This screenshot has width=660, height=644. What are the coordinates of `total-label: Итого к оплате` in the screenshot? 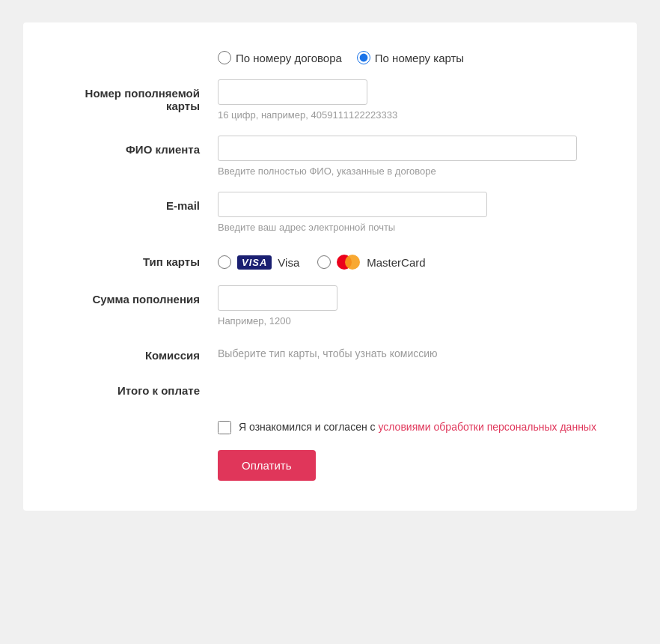 It's located at (135, 386).